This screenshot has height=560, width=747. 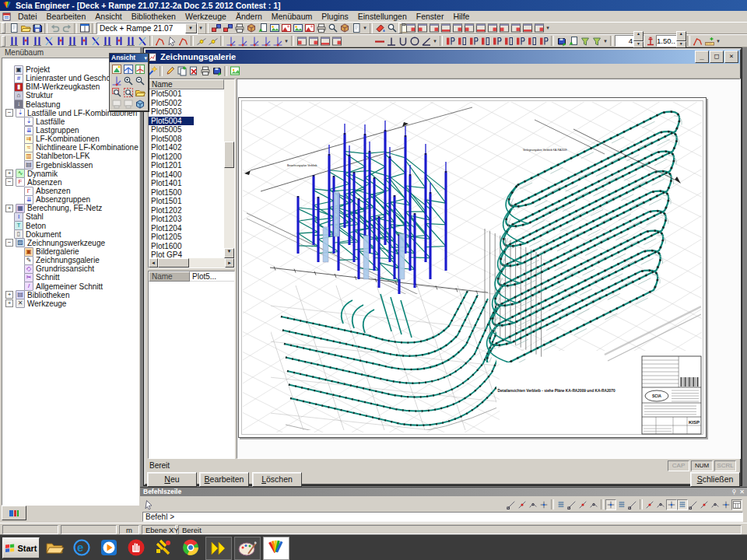 What do you see at coordinates (67, 17) in the screenshot?
I see `menu-bearbeiten: Bearbeiten` at bounding box center [67, 17].